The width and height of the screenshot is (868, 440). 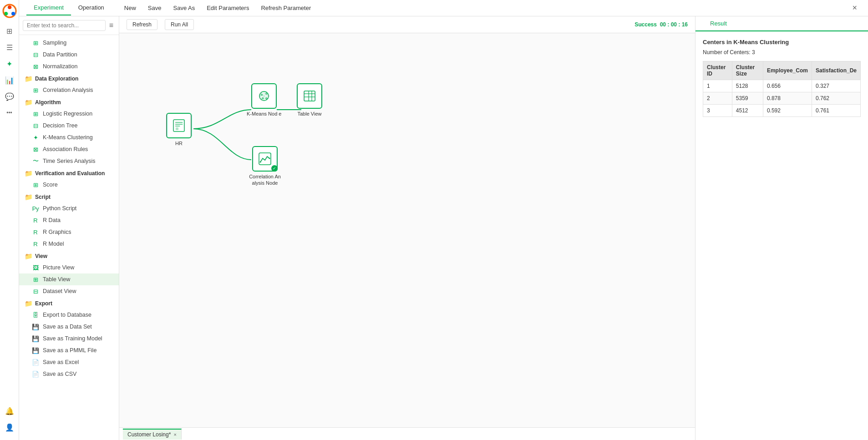 What do you see at coordinates (855, 8) in the screenshot?
I see `close-button: ×` at bounding box center [855, 8].